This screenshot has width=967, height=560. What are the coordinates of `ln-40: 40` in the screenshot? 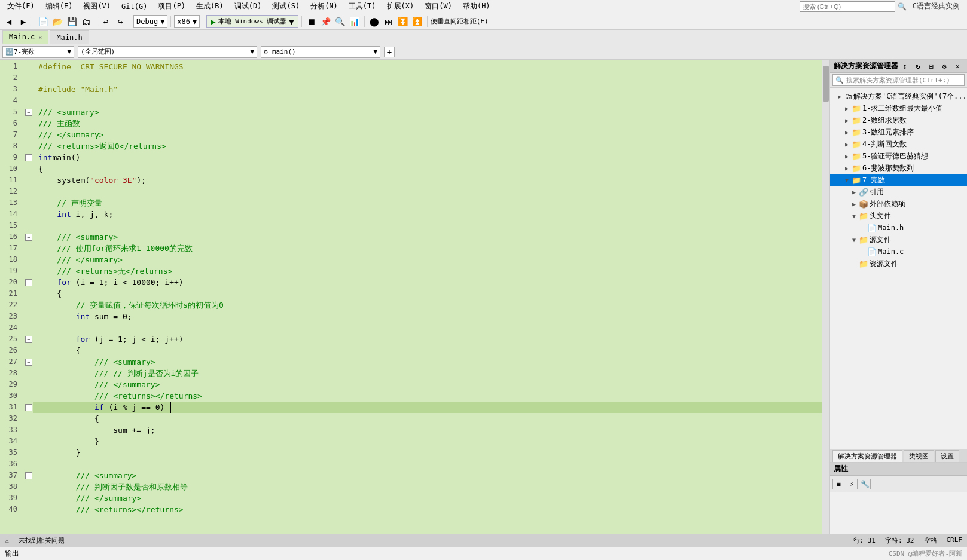 It's located at (10, 509).